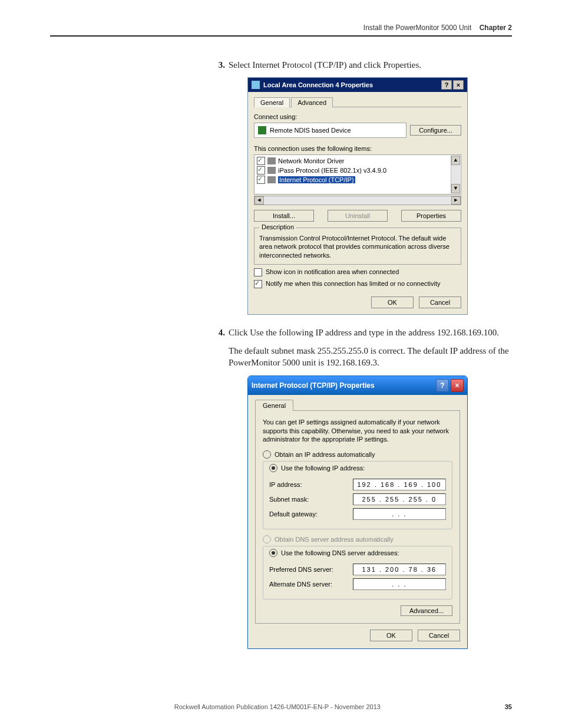 The image size is (562, 728). What do you see at coordinates (312, 103) in the screenshot?
I see `tab-advanced: Advanced` at bounding box center [312, 103].